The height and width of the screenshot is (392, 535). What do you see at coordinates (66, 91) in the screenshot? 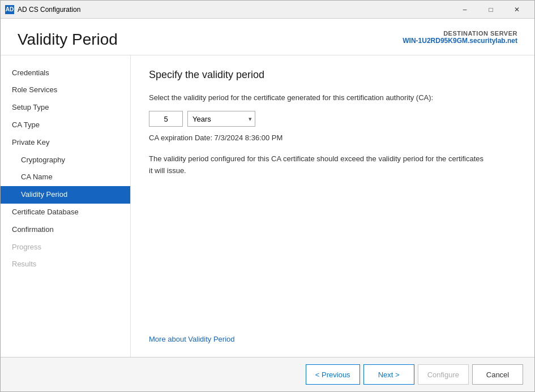
I see `sidebar-item-role-services: Role Services` at bounding box center [66, 91].